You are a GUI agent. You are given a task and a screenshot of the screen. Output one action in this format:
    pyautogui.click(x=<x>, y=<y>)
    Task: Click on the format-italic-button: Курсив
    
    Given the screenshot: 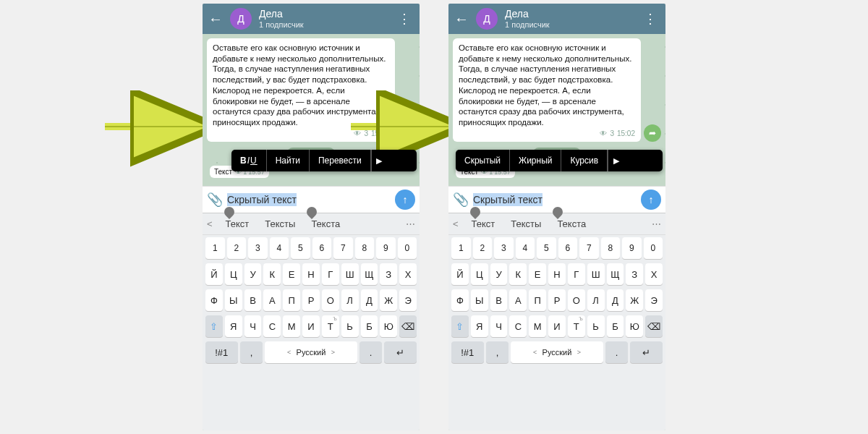 What is the action you would take?
    pyautogui.click(x=584, y=161)
    